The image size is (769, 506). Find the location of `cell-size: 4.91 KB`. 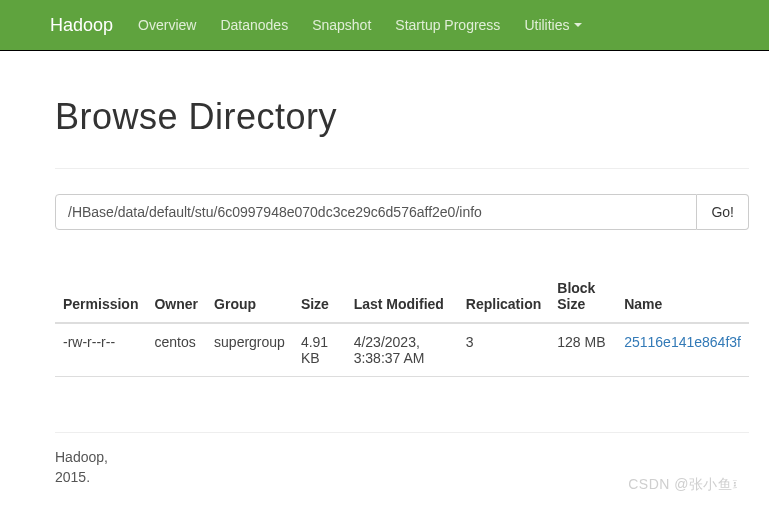

cell-size: 4.91 KB is located at coordinates (320, 350).